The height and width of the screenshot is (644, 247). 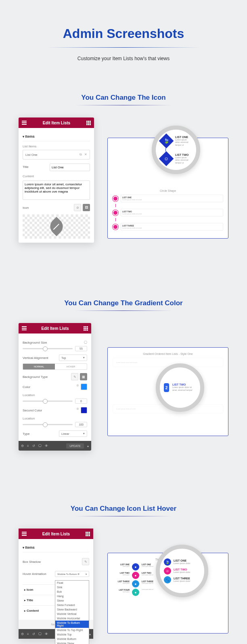 I want to click on dropdown-option: Wobble Top, so click(x=72, y=635).